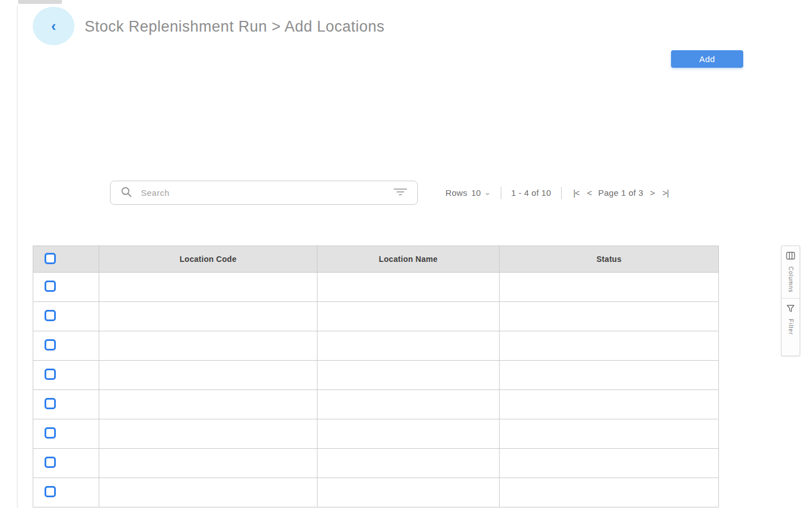  I want to click on last-page-button: >|, so click(665, 193).